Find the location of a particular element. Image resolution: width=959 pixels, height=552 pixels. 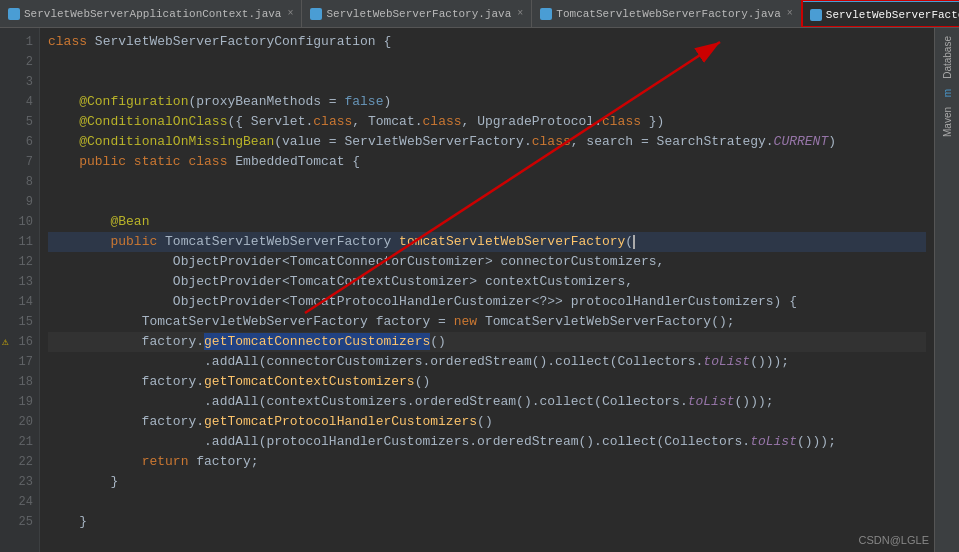

code-line-7: public static class EmbeddedTomcat { is located at coordinates (487, 162).